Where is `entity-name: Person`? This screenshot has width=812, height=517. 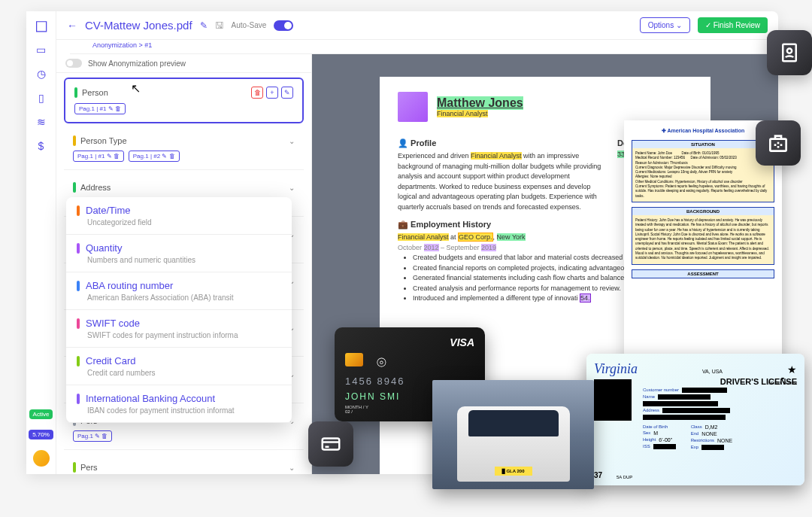
entity-name: Person is located at coordinates (95, 93).